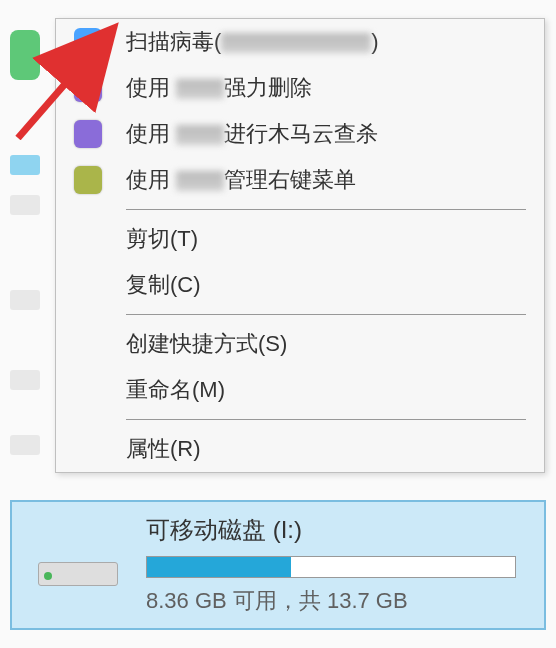 This screenshot has height=648, width=556. What do you see at coordinates (176, 390) in the screenshot?
I see `menu-item-label: 重命名(M)` at bounding box center [176, 390].